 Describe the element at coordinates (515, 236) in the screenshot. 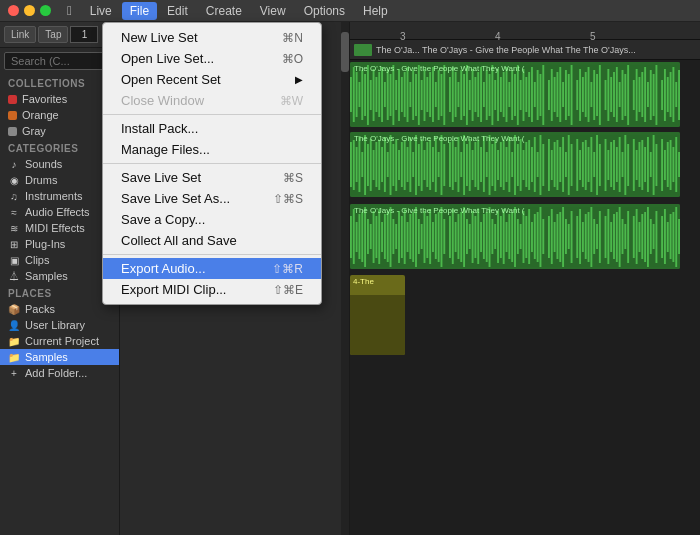

I see `track-clip-3: The O'Jays - Give the People What They W…` at that location.